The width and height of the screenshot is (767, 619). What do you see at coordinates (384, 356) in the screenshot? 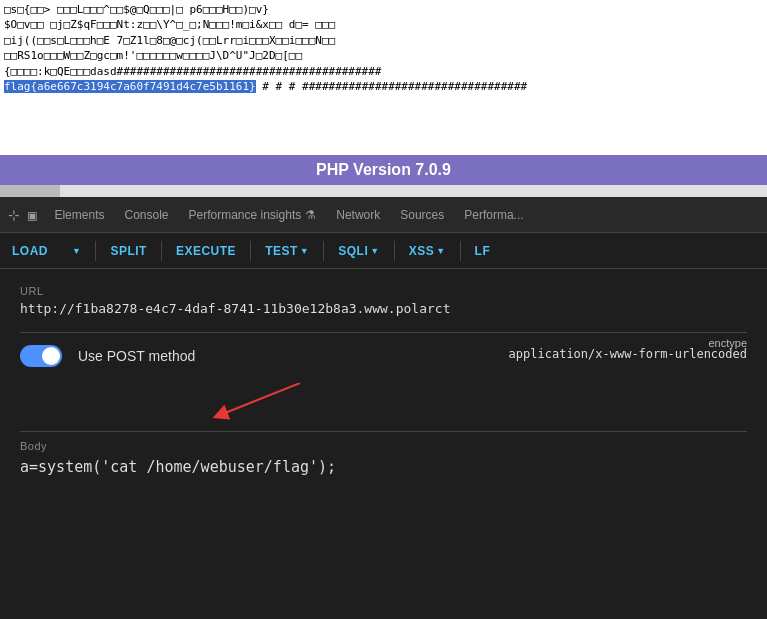
I see `post-method-row: Use POST method application/x-www-form-u…` at bounding box center [384, 356].